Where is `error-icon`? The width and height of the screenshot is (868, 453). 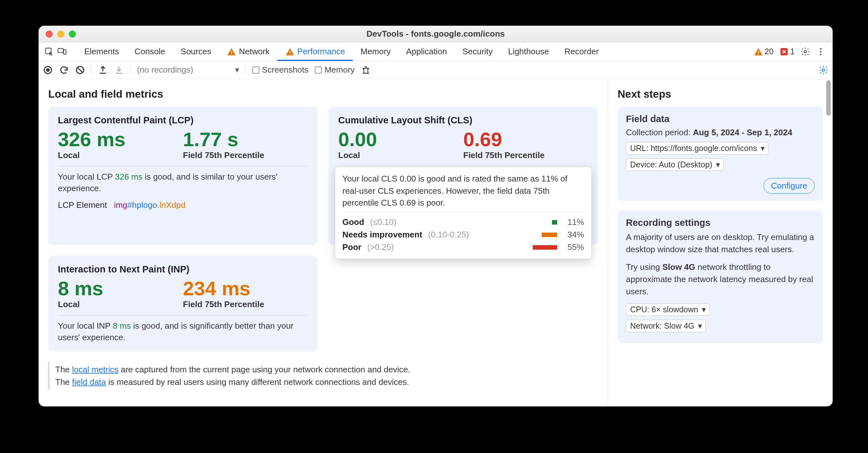
error-icon is located at coordinates (784, 52).